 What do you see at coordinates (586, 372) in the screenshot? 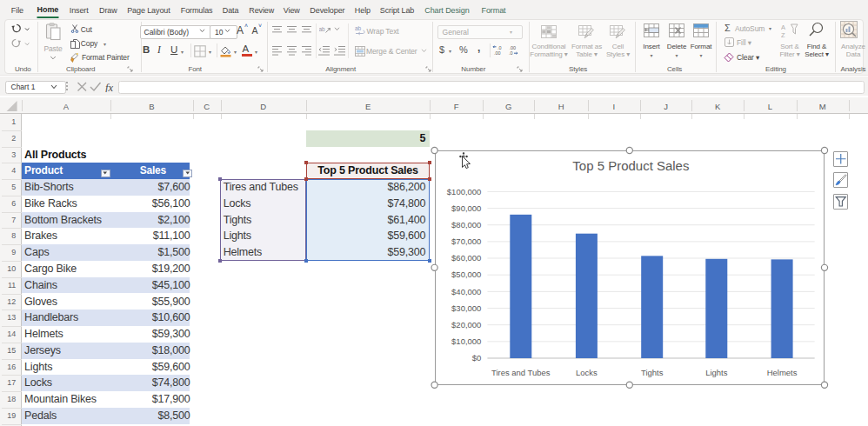
I see `svg-text: Locks` at bounding box center [586, 372].